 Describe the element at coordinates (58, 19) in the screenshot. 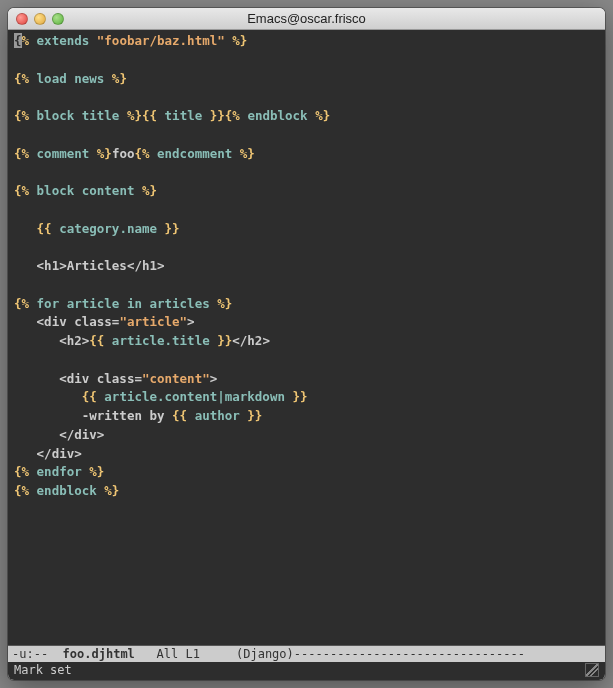

I see `zoom-icon` at that location.